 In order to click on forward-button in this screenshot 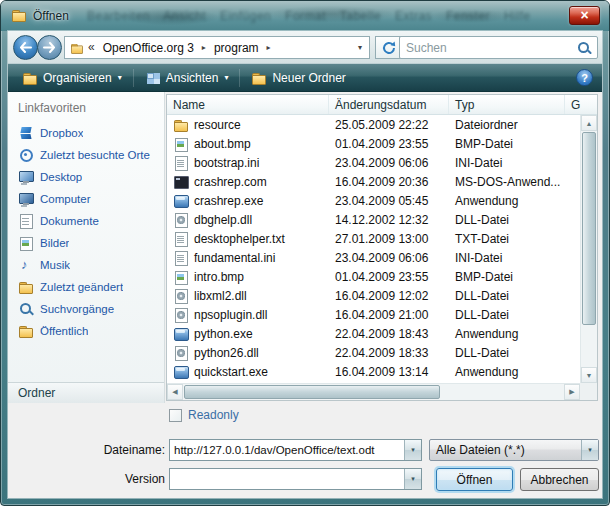, I will do `click(50, 48)`.